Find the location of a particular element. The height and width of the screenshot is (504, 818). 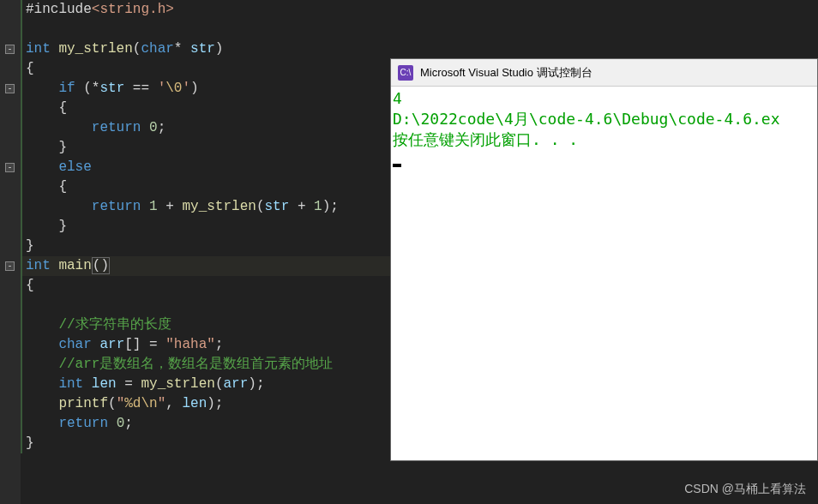

editor-gutter is located at coordinates (10, 252).